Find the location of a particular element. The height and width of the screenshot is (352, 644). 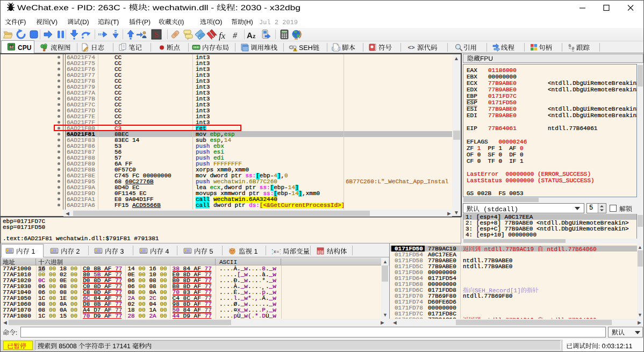

svg-text: 32 is located at coordinates (11, 47).